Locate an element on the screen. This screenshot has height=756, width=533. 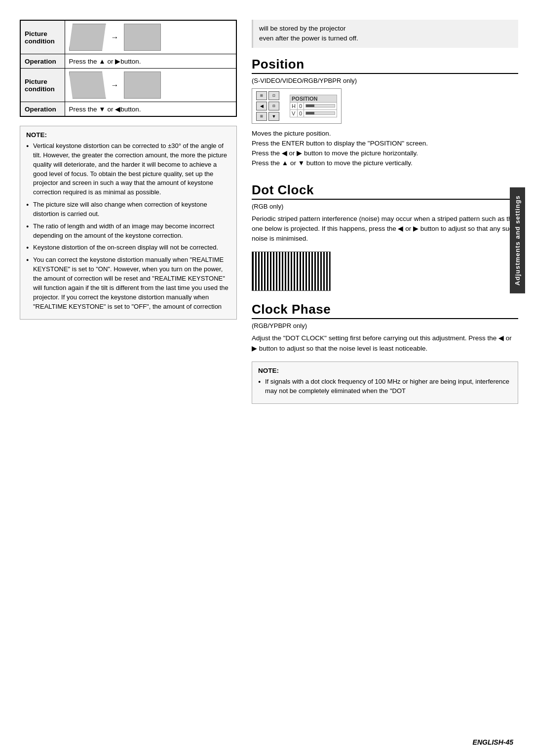
note-1-item-2: The picture size will also change when c… is located at coordinates (128, 210).